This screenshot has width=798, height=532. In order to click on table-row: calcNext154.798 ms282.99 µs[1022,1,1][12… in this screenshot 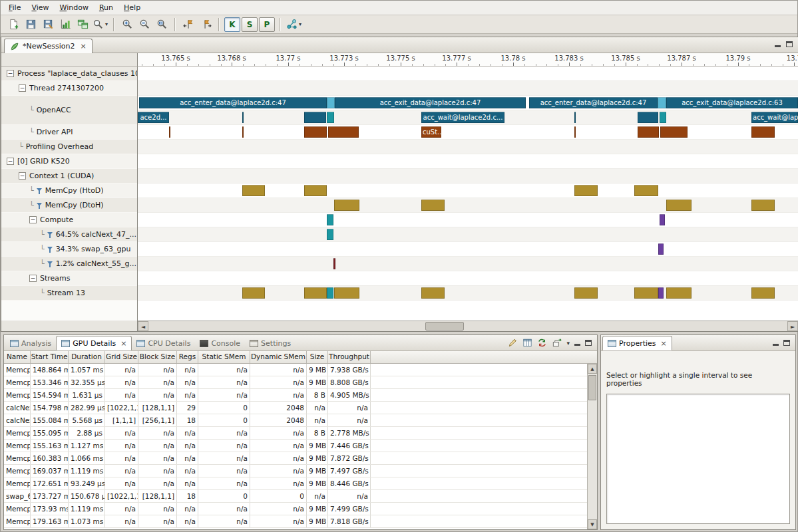, I will do `click(296, 408)`.